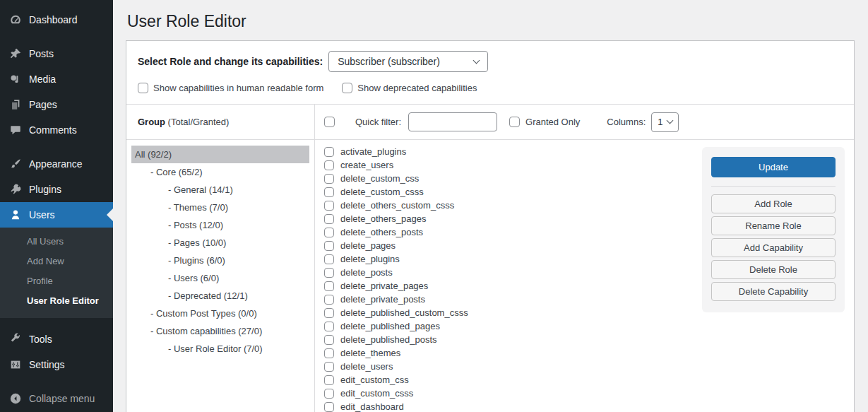 The width and height of the screenshot is (868, 412). Describe the element at coordinates (390, 326) in the screenshot. I see `capability-label: delete_published_pages` at that location.